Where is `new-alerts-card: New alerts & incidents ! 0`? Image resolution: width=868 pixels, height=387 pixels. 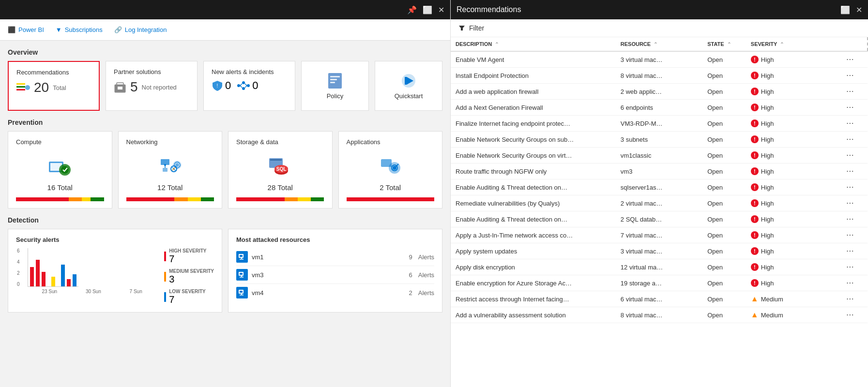 new-alerts-card: New alerts & incidents ! 0 is located at coordinates (249, 86).